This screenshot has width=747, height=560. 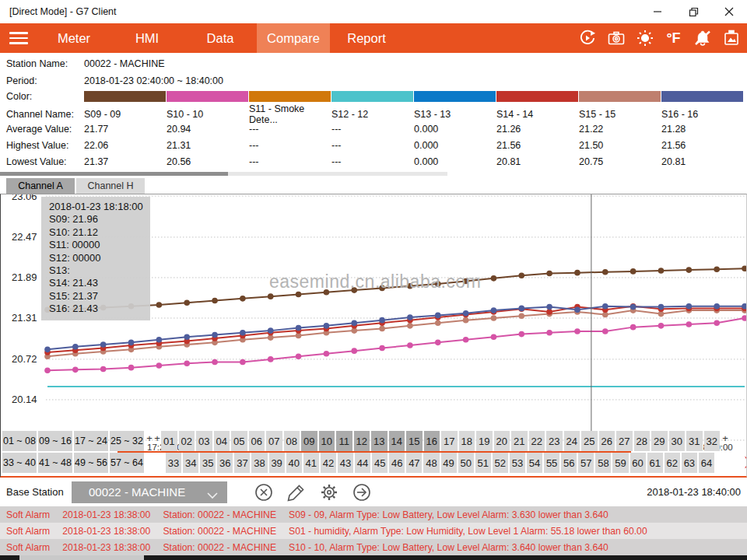 What do you see at coordinates (729, 12) in the screenshot?
I see `close-button` at bounding box center [729, 12].